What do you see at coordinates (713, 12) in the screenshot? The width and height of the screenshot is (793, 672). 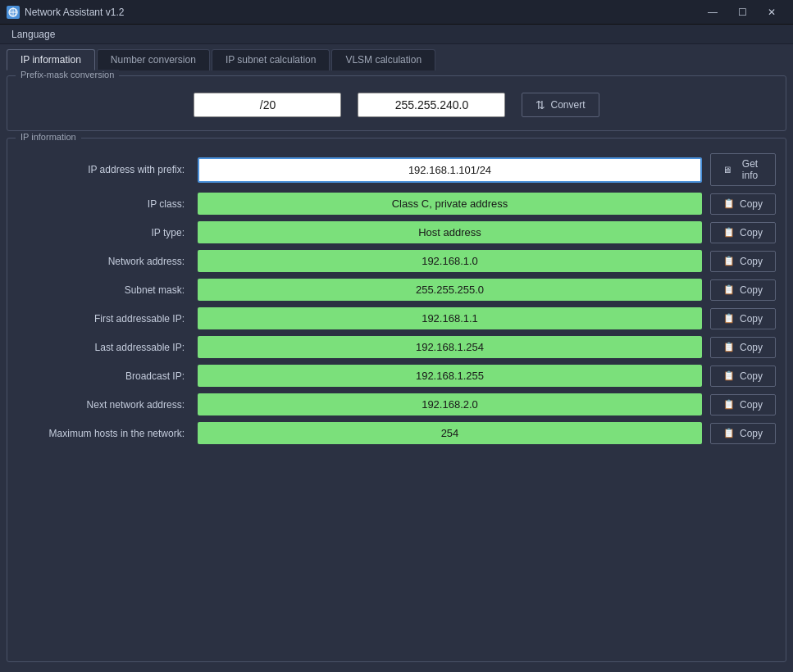 I see `minimize-button: —` at bounding box center [713, 12].